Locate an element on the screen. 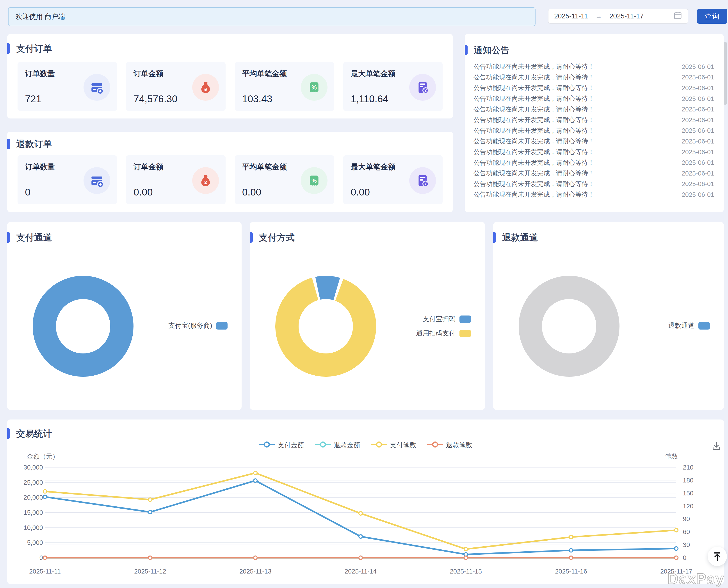  welcome-text: 欢迎使用 商户端 is located at coordinates (40, 17).